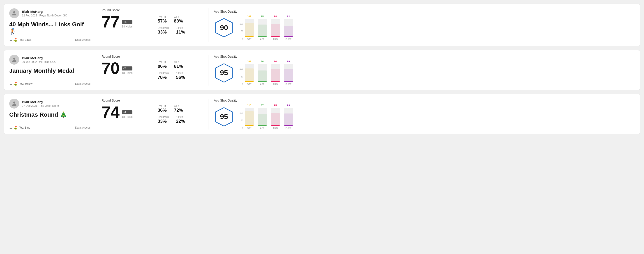  I want to click on stats-row-bottom: Up/Down 33% 1 Putt 11%, so click(180, 30).